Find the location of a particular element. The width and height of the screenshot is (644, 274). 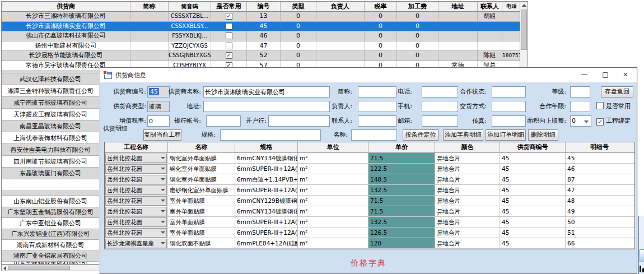

supplier-row: 扬州中勤建材有限公司YZZQJCYXGS47000 is located at coordinates (264, 47).